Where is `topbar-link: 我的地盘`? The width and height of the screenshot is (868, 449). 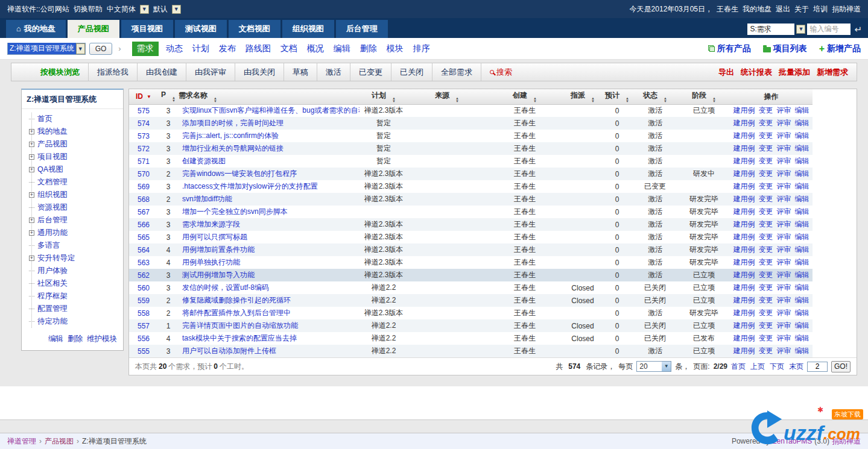
topbar-link: 我的地盘 is located at coordinates (757, 10).